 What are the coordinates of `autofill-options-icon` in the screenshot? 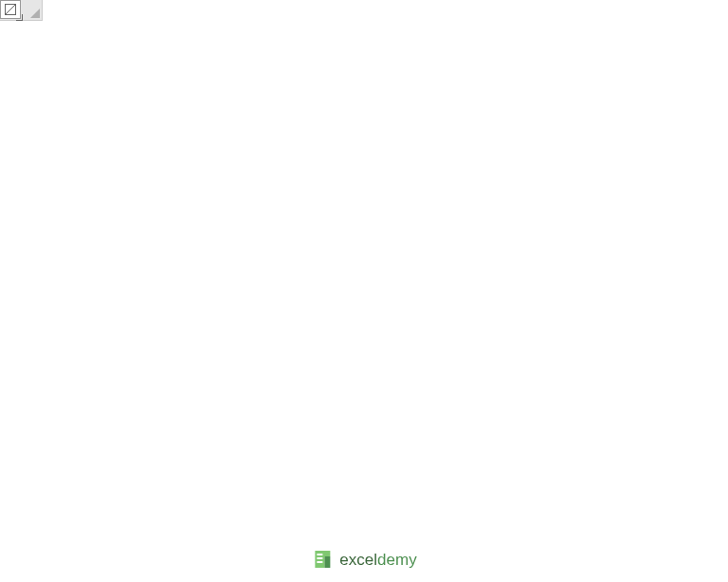 It's located at (10, 9).